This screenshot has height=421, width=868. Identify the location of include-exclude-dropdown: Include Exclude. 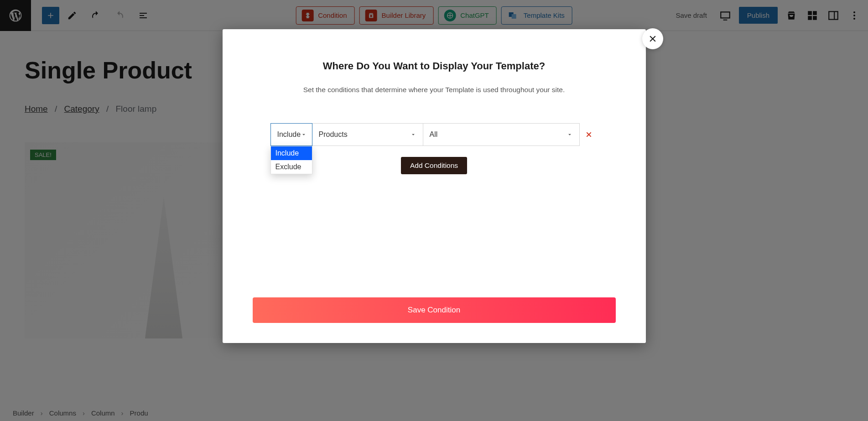
(291, 160).